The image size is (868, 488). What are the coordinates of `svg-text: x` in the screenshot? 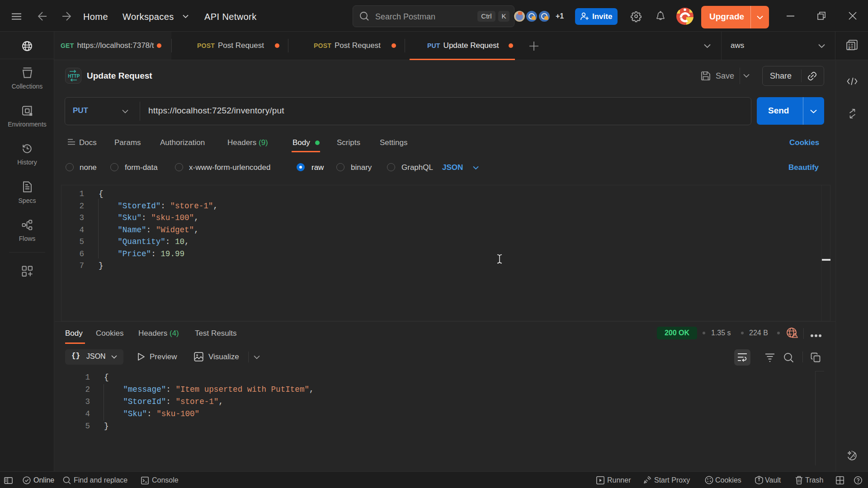 It's located at (849, 48).